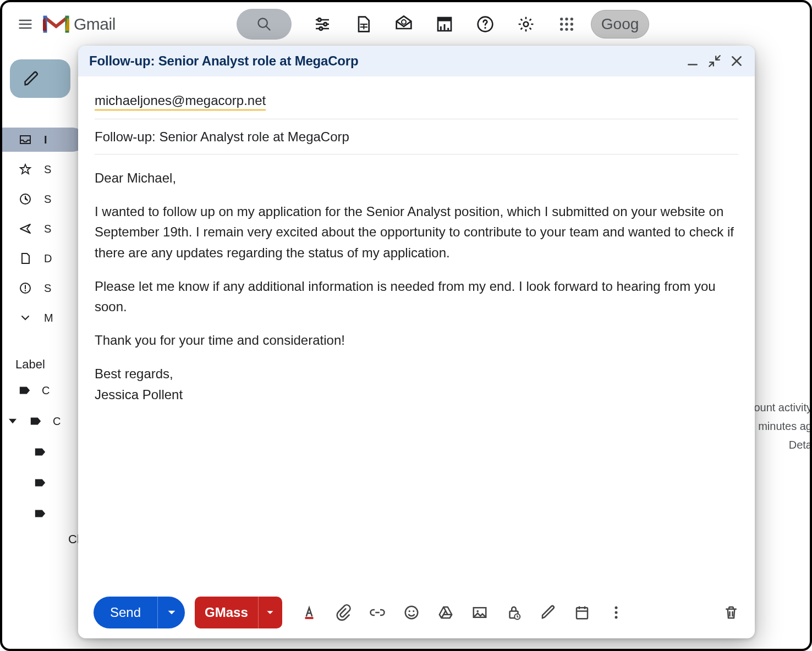 Image resolution: width=812 pixels, height=651 pixels. I want to click on more-options-button, so click(616, 613).